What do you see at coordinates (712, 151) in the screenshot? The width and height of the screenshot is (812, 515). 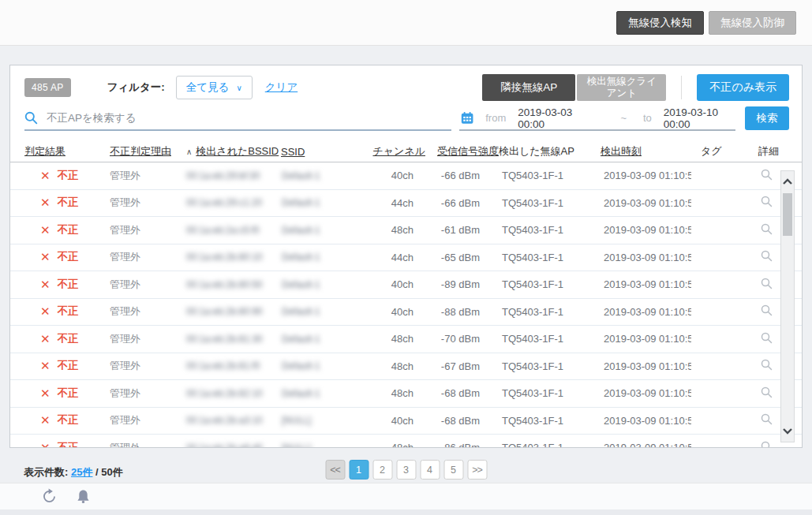 I see `column-header-label: タグ` at bounding box center [712, 151].